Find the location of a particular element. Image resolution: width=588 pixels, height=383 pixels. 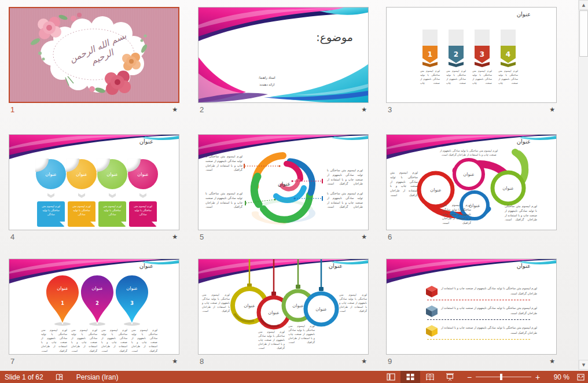

slide4-sticker-circle-magenta: عنوان is located at coordinates (143, 174).